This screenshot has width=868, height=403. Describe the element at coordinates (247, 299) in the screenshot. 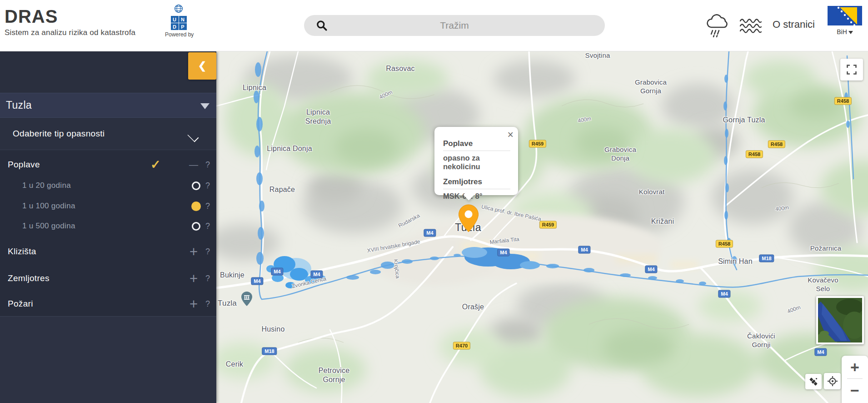

I see `museum-poi-icon` at that location.